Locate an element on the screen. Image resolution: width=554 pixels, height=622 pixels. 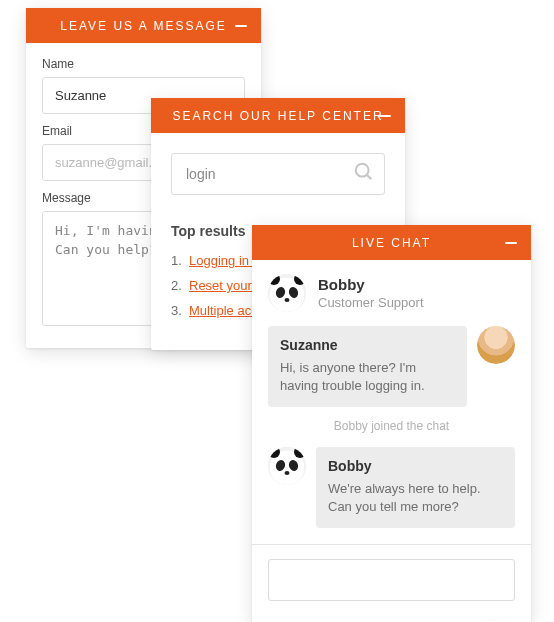
agent-name: Bobby is located at coordinates (371, 284).